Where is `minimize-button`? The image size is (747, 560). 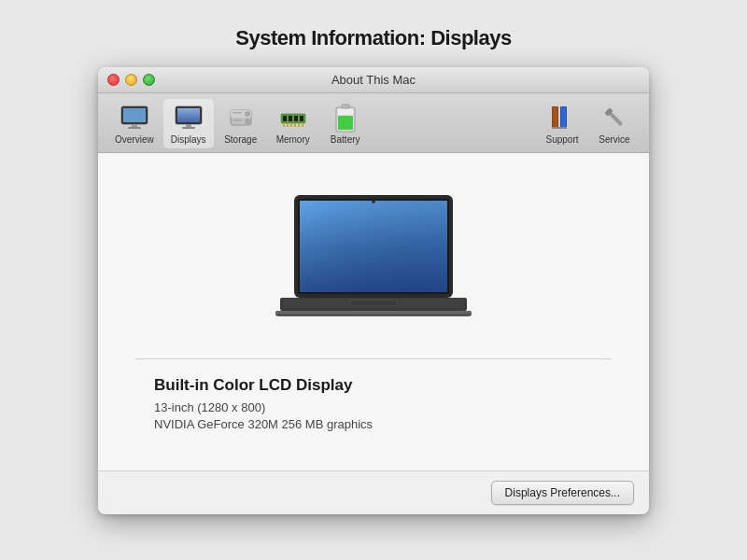
minimize-button is located at coordinates (131, 80).